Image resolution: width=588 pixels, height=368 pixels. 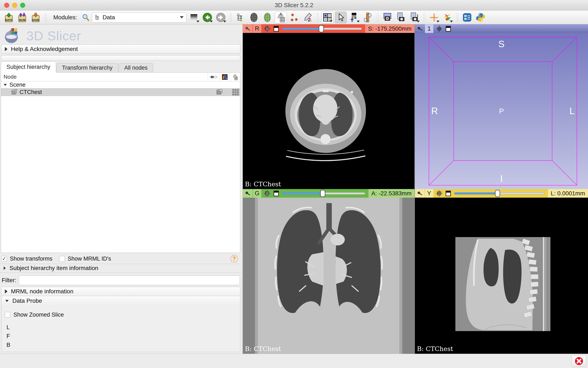 What do you see at coordinates (435, 349) in the screenshot?
I see `background-volume-label: B: CTChest` at bounding box center [435, 349].